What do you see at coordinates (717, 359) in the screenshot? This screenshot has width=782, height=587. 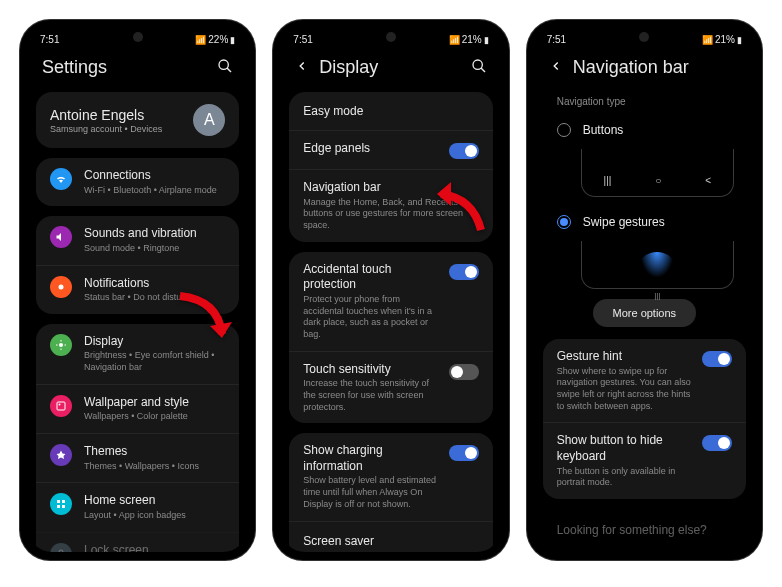 I see `toggle-gesture-hint` at bounding box center [717, 359].